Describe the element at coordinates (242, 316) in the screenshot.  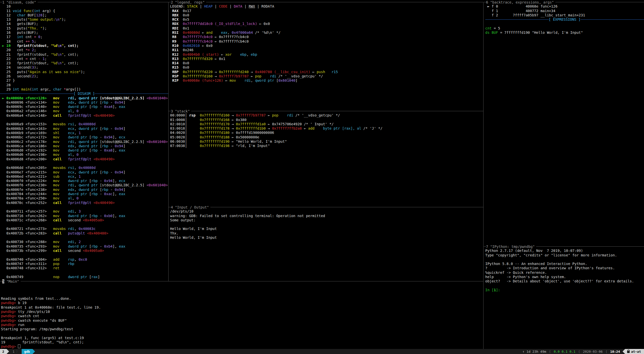
I see `gdb-console-content: Reading symbols from test...done.pwndbg>…` at that location.